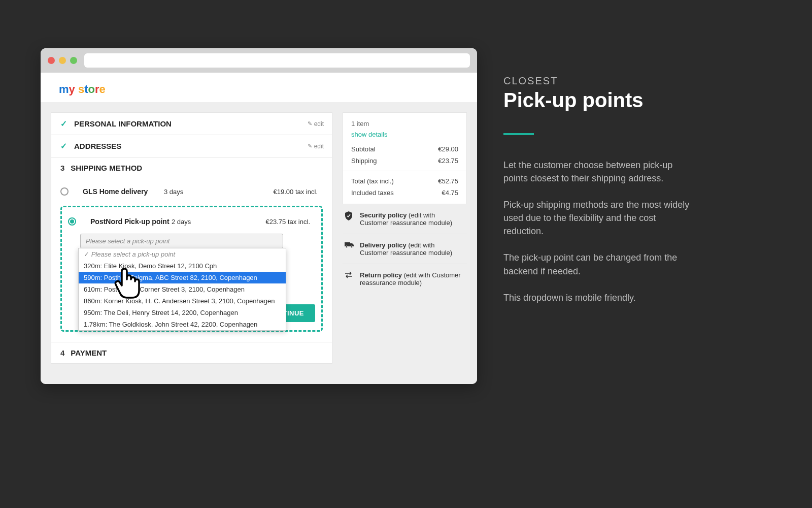  I want to click on url-bar, so click(277, 60).